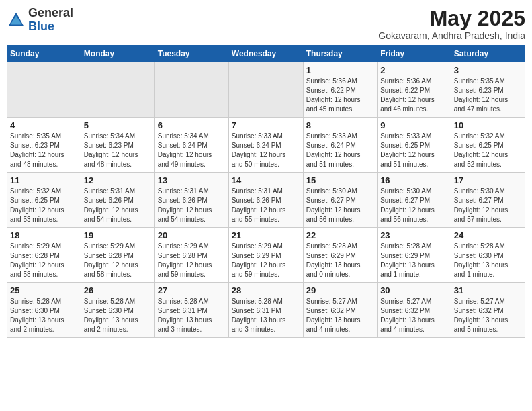 The width and height of the screenshot is (532, 411). Describe the element at coordinates (340, 200) in the screenshot. I see `calendar-cell: 15Sunrise: 5:30 AM Sunset: 6:27 PM Dayli…` at that location.